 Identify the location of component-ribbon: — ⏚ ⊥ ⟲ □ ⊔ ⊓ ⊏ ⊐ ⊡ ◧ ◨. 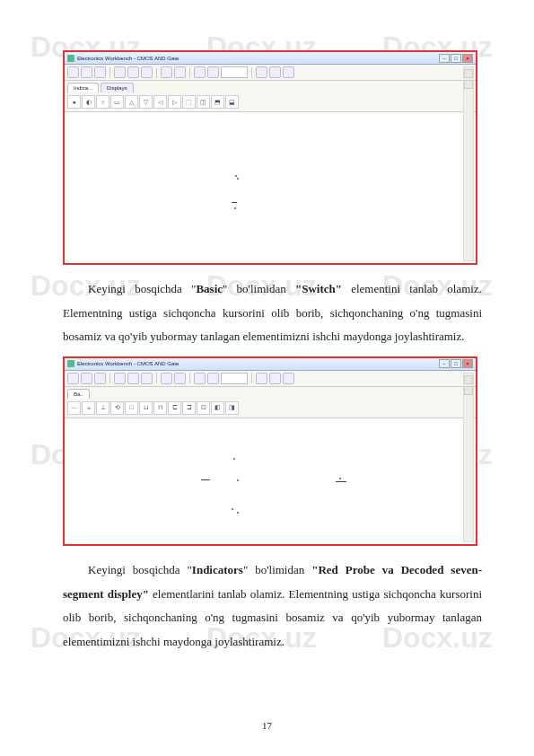
(270, 409).